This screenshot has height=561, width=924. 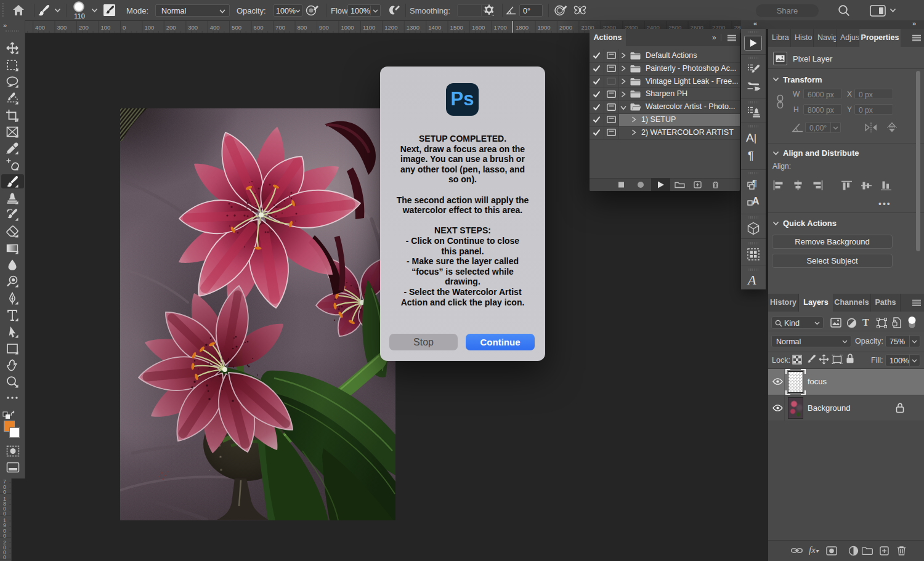 What do you see at coordinates (324, 27) in the screenshot?
I see `svg-text: 900` at bounding box center [324, 27].